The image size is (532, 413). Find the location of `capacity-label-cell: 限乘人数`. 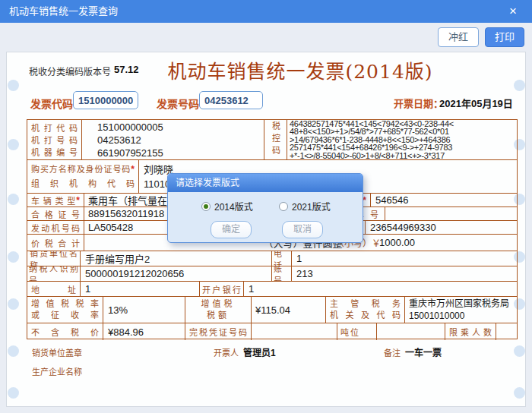

capacity-label-cell: 限乘人数 is located at coordinates (471, 332).